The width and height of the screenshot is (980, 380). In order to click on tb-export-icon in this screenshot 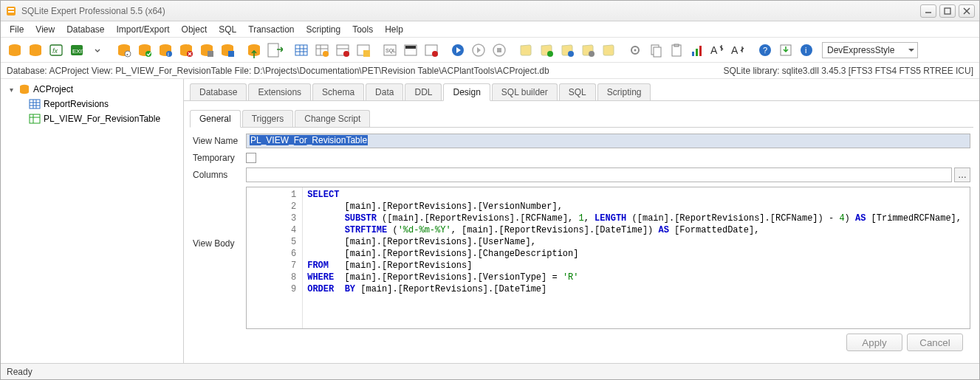, I will do `click(275, 50)`.